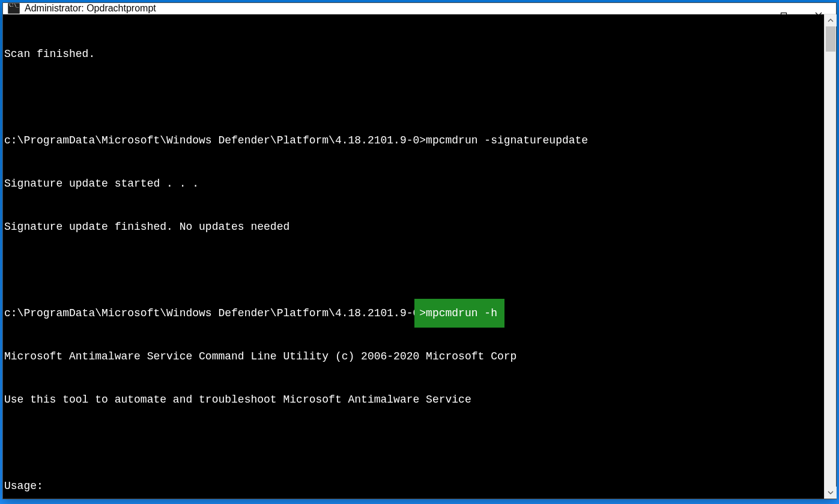 The width and height of the screenshot is (839, 504). I want to click on output-line: c:\ProgramData\Microsoft\Windows Defende…, so click(413, 140).